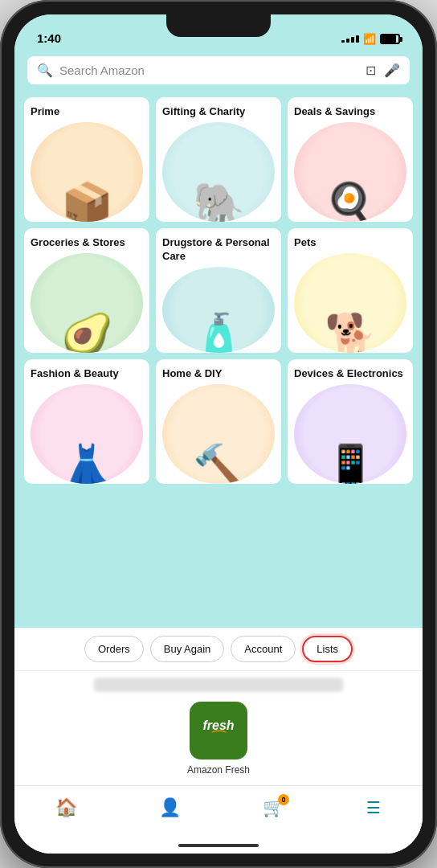  I want to click on amazon-fresh-section: fresh ⌒ Amazon Fresh, so click(218, 739).